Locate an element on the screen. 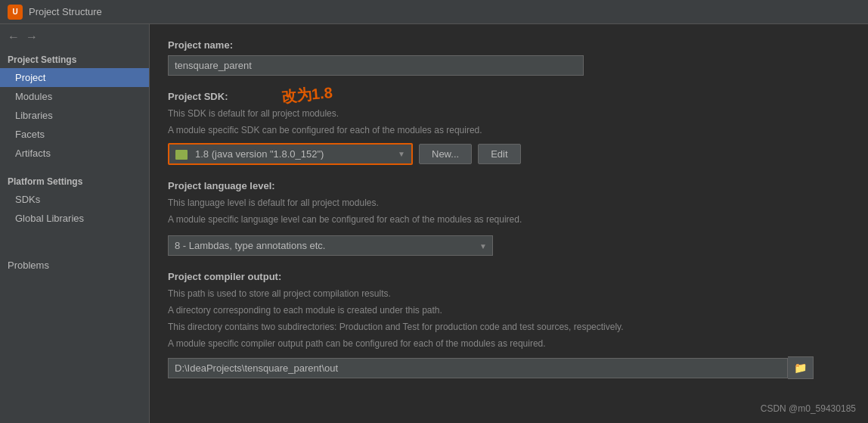  sdk-select-display: 1.8 (java version "1.8.0_152") ▼ is located at coordinates (290, 154).